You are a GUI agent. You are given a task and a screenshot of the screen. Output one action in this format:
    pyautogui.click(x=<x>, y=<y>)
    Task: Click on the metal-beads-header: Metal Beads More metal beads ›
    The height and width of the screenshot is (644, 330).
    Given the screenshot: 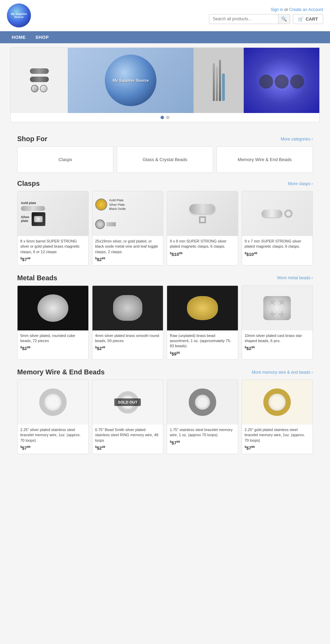 What is the action you would take?
    pyautogui.click(x=165, y=278)
    